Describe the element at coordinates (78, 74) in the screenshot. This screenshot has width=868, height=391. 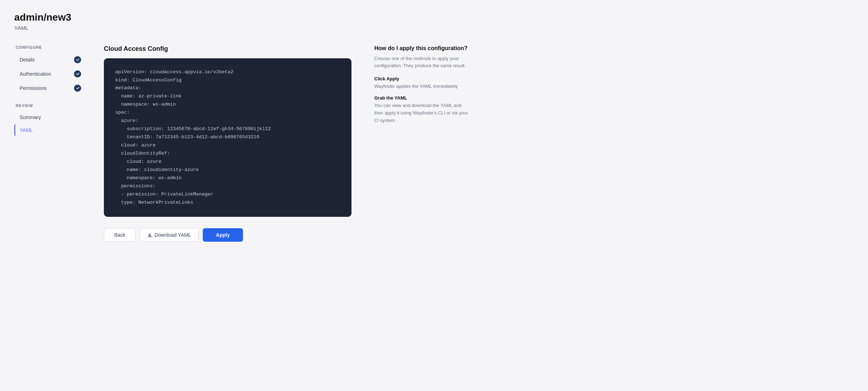
I see `authentication-check-badge` at that location.